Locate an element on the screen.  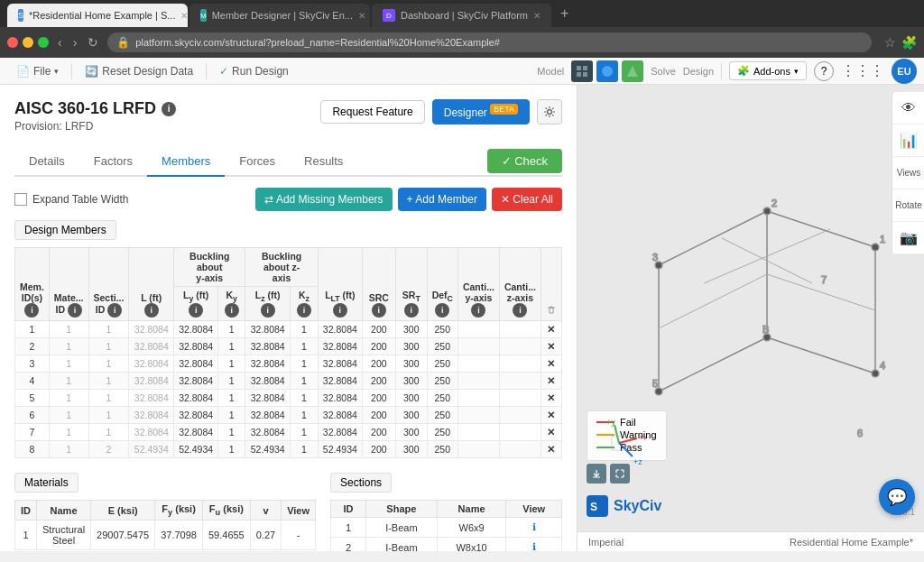
row-ly: 32.8084 is located at coordinates (197, 399).